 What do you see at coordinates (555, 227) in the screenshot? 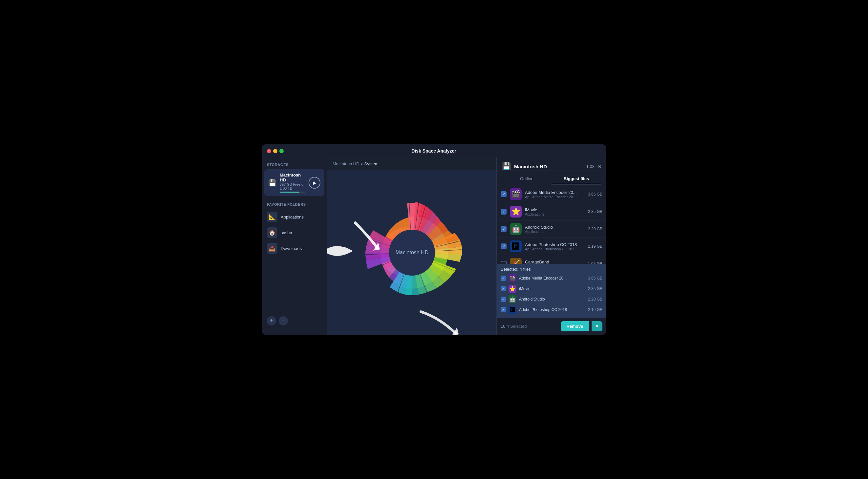
I see `file-name-2: Android Studio` at bounding box center [555, 227].